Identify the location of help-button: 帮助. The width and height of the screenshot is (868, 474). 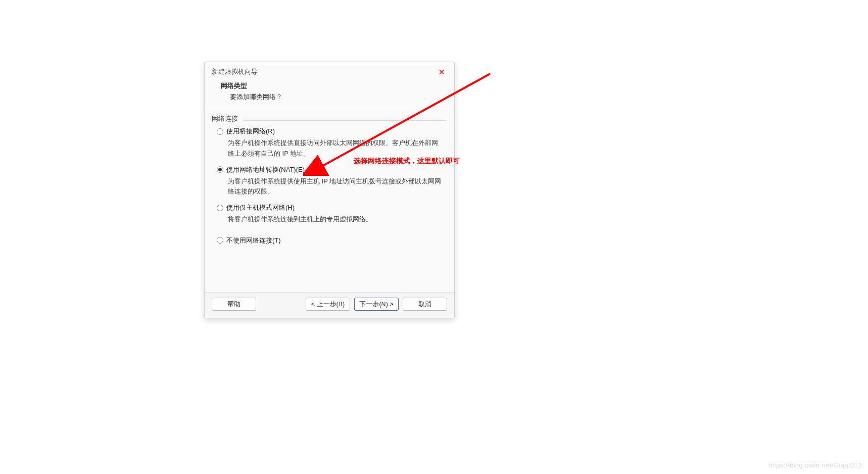
(234, 304).